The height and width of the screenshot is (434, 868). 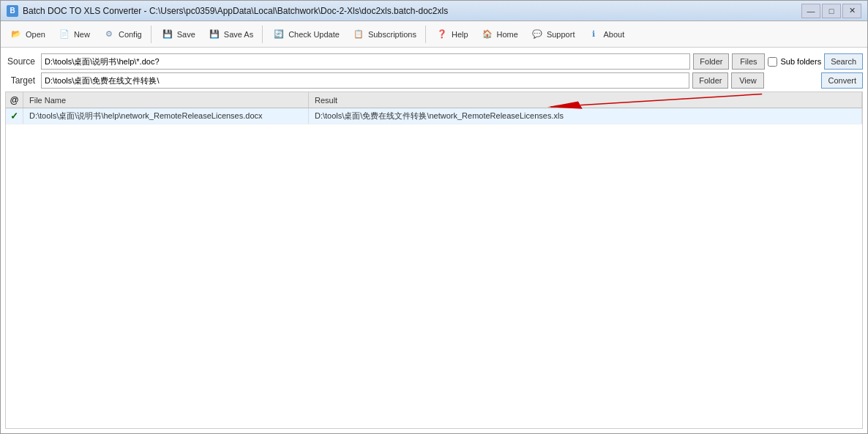 What do you see at coordinates (146, 116) in the screenshot?
I see `filename-value: D:\tools\桌面\说明书\help\network_RemoteRelea…` at bounding box center [146, 116].